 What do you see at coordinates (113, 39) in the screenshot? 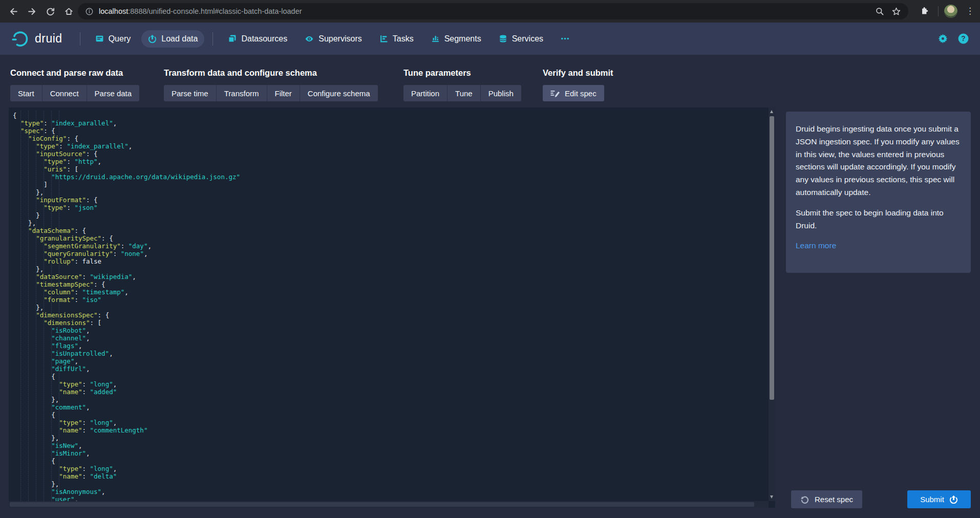
I see `nav-item-query: Query` at bounding box center [113, 39].